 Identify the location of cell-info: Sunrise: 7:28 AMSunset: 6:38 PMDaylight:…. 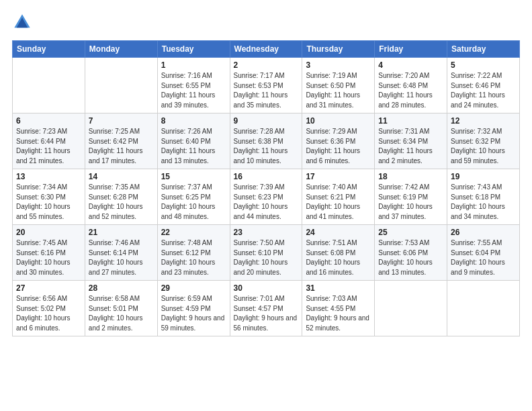
(266, 146).